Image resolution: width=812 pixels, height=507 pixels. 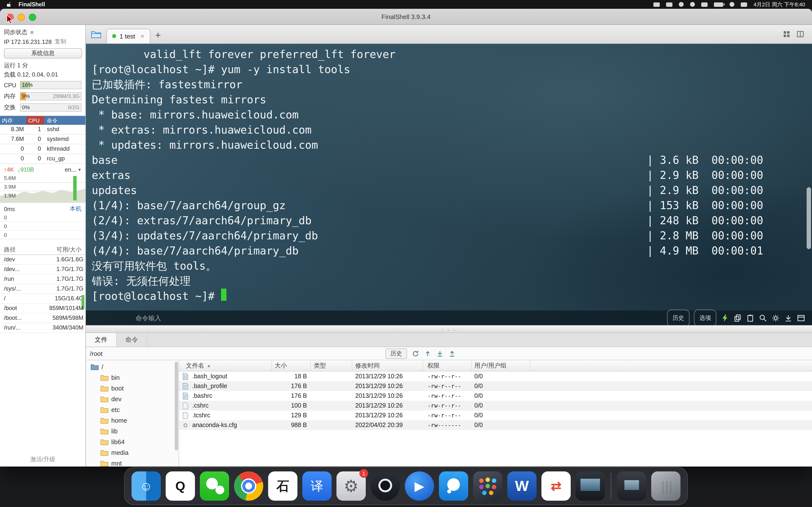 What do you see at coordinates (33, 17) in the screenshot?
I see `zoom-button` at bounding box center [33, 17].